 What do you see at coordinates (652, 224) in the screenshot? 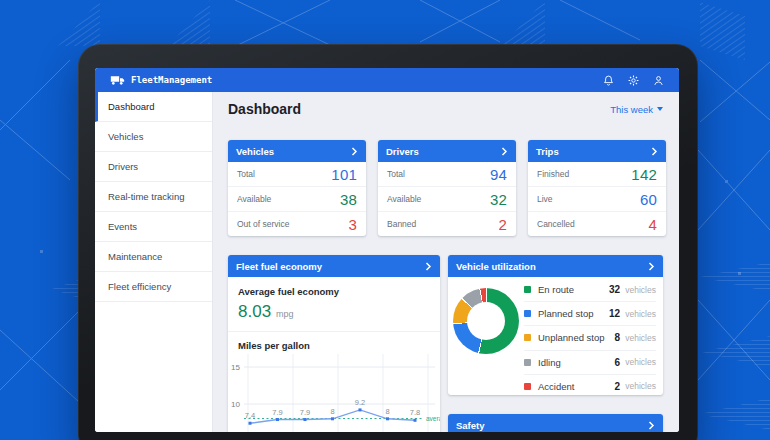
I see `stat-value: 4` at bounding box center [652, 224].